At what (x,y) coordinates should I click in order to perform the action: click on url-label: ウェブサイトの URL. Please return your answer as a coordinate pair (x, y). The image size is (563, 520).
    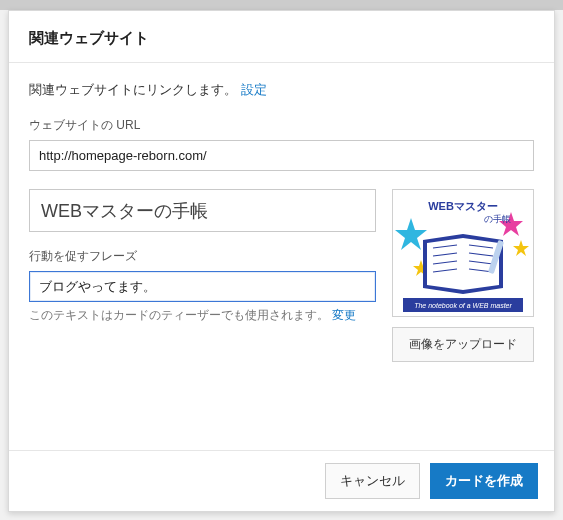
    Looking at the image, I should click on (282, 126).